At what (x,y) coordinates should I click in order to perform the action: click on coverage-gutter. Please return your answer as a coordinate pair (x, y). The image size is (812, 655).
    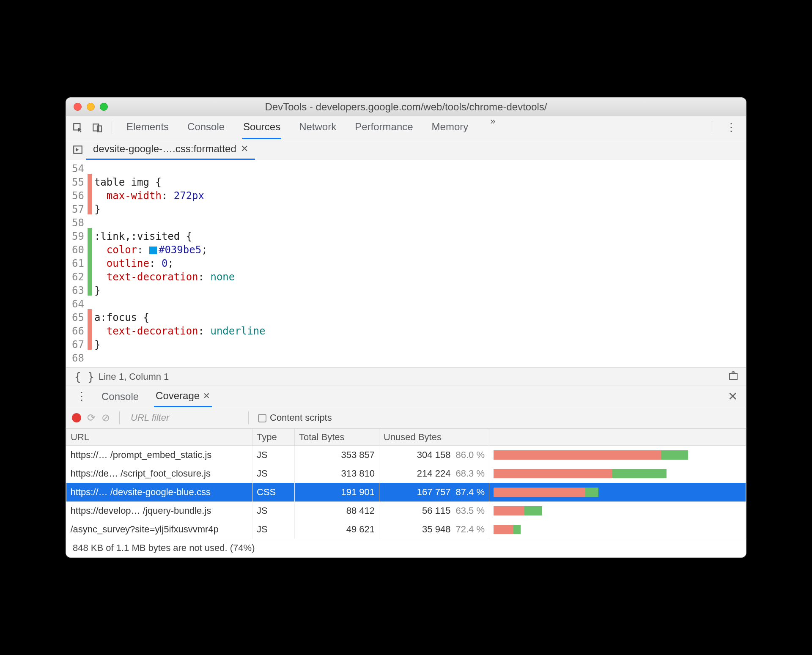
    Looking at the image, I should click on (90, 264).